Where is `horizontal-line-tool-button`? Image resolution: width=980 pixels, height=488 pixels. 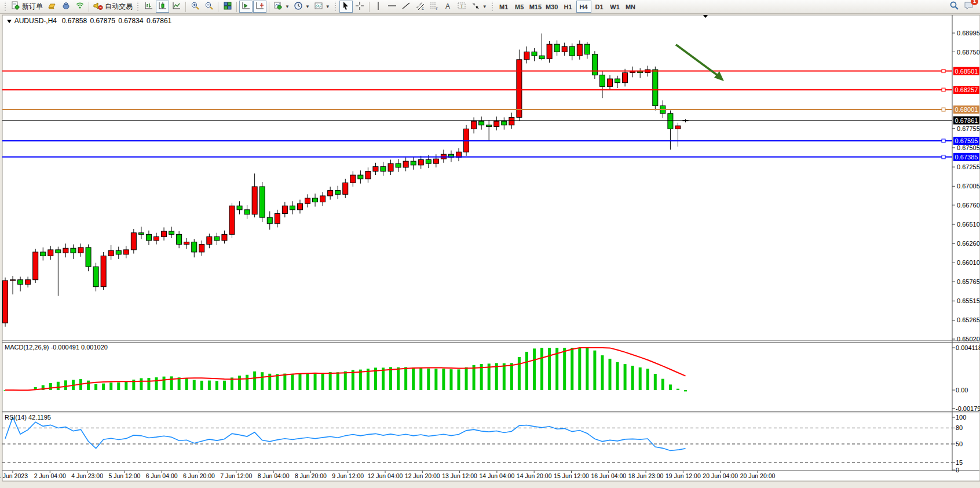
horizontal-line-tool-button is located at coordinates (393, 7).